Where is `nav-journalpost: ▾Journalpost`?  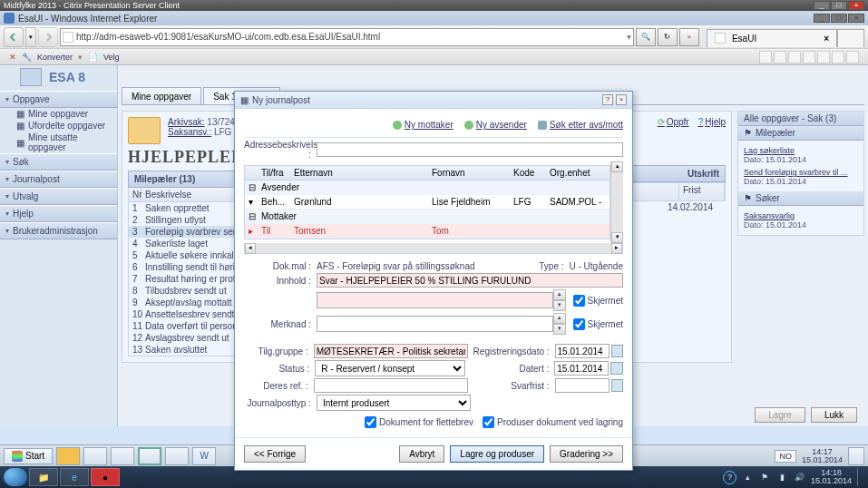 nav-journalpost: ▾Journalpost is located at coordinates (58, 180).